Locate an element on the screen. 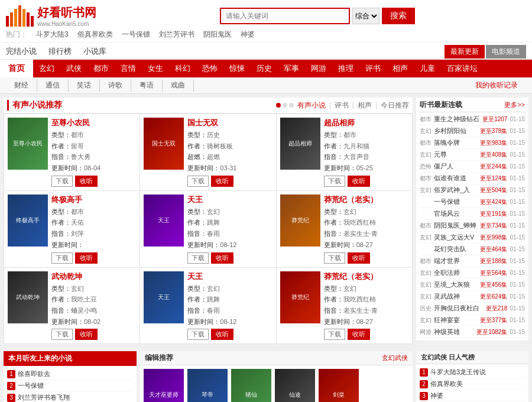  novel-title-2: 超品相师 is located at coordinates (349, 123).